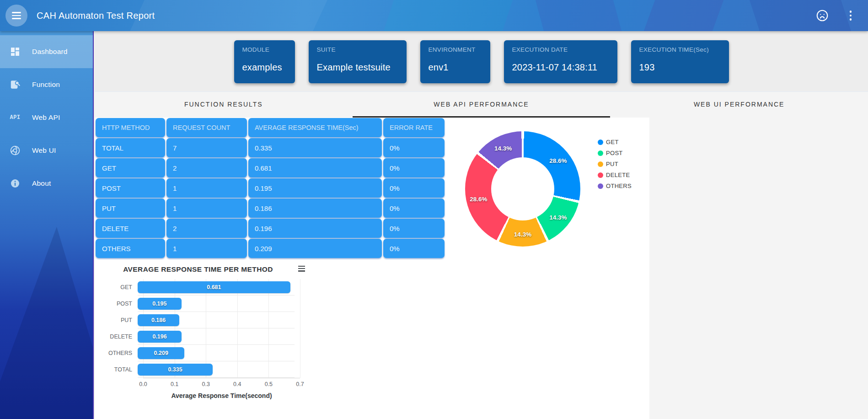 The width and height of the screenshot is (868, 419). I want to click on header-decor, so click(684, 16).